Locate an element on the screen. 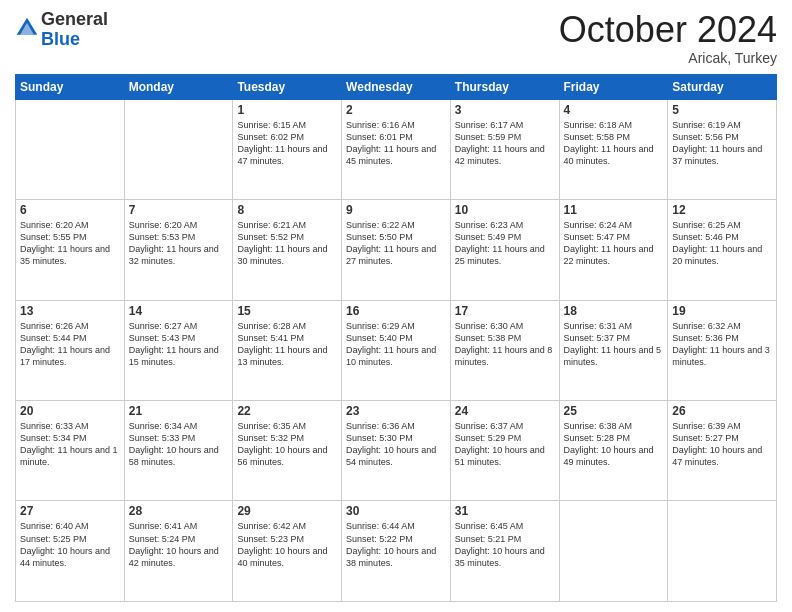 This screenshot has height=612, width=792. day-number: 28 is located at coordinates (179, 511).